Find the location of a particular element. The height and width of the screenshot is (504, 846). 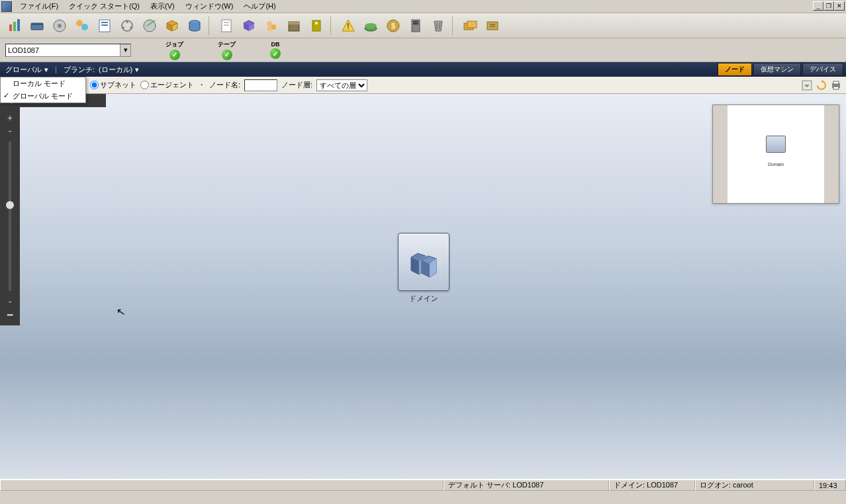

menu-help: ヘルプ(H) is located at coordinates (259, 7).